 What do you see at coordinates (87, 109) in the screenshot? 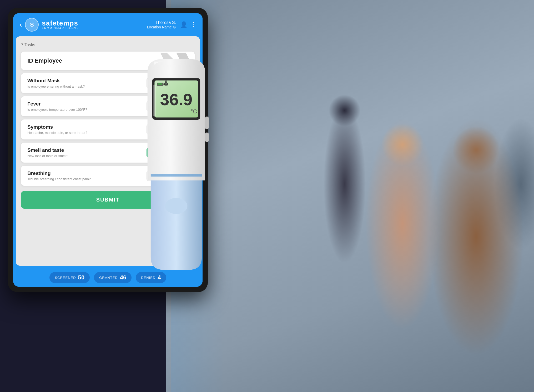
I see `question-subtitle-fever: Is employee's temperature over 100°F?` at bounding box center [87, 109].